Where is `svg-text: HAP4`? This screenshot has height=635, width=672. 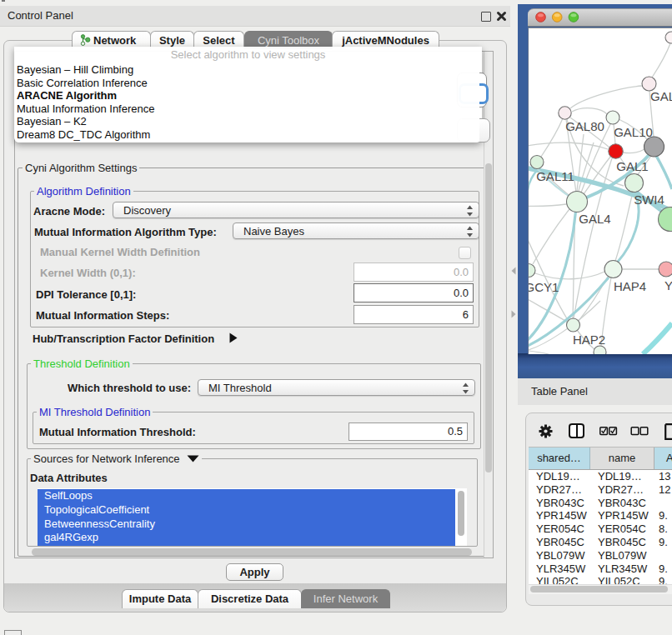 svg-text: HAP4 is located at coordinates (630, 287).